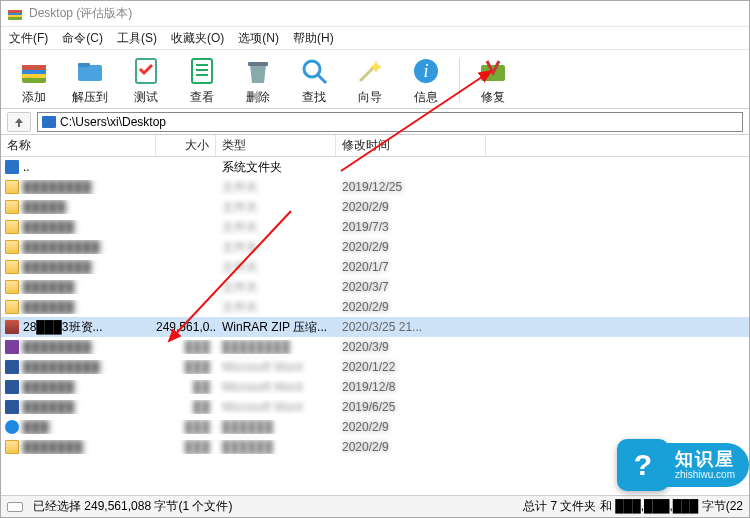  What do you see at coordinates (375, 327) in the screenshot?
I see `file-row: 28███3班资...249,561,0...WinRAR ZIP 压缩...2…` at bounding box center [375, 327].